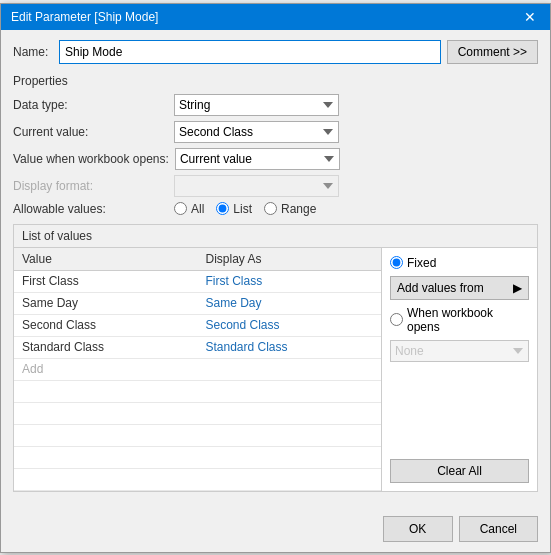 The height and width of the screenshot is (555, 551). What do you see at coordinates (198, 325) in the screenshot?
I see `table-row: Second Class Second Class` at bounding box center [198, 325].